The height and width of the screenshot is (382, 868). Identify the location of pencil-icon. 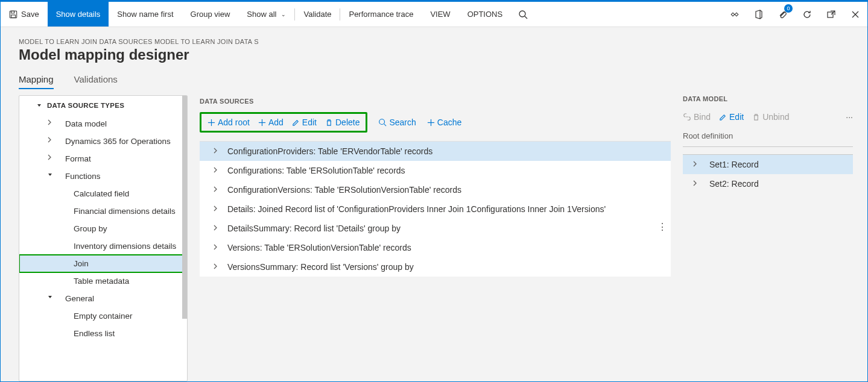
(296, 123).